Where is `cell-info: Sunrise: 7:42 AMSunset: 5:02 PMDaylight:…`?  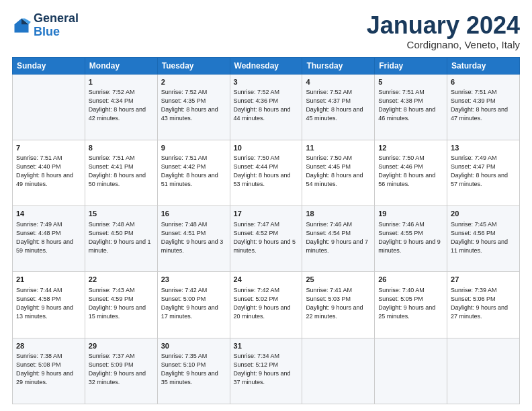
cell-info: Sunrise: 7:42 AMSunset: 5:02 PMDaylight:… is located at coordinates (266, 304).